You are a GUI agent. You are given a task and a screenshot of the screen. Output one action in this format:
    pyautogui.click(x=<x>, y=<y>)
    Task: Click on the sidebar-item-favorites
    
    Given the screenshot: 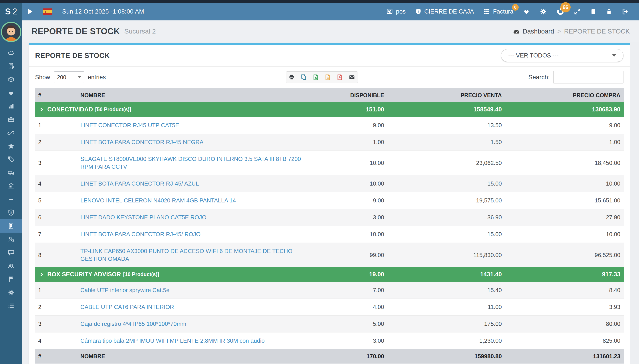 What is the action you would take?
    pyautogui.click(x=11, y=93)
    